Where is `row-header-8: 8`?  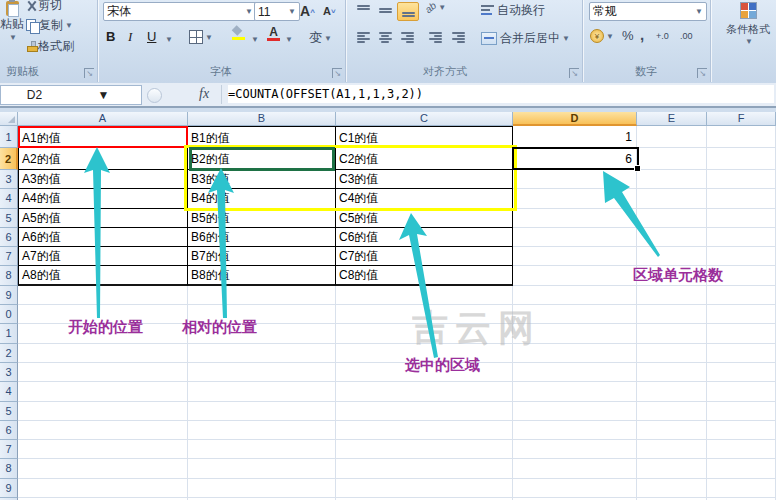
row-header-8: 8 is located at coordinates (9, 276).